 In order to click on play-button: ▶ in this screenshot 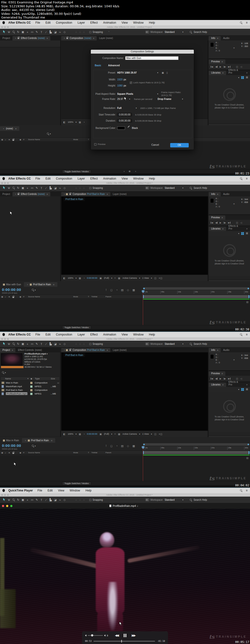, I will do `click(220, 223)`.